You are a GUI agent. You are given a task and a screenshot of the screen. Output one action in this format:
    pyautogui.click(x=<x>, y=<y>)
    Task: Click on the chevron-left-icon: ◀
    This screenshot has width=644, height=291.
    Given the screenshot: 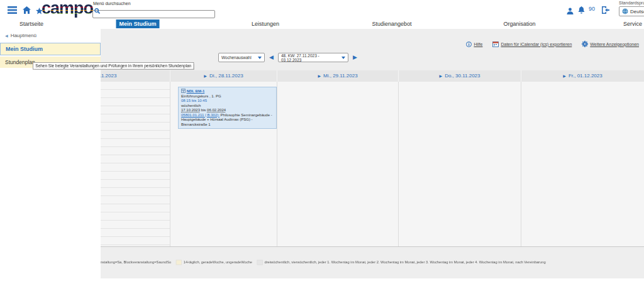 What is the action you would take?
    pyautogui.click(x=6, y=36)
    